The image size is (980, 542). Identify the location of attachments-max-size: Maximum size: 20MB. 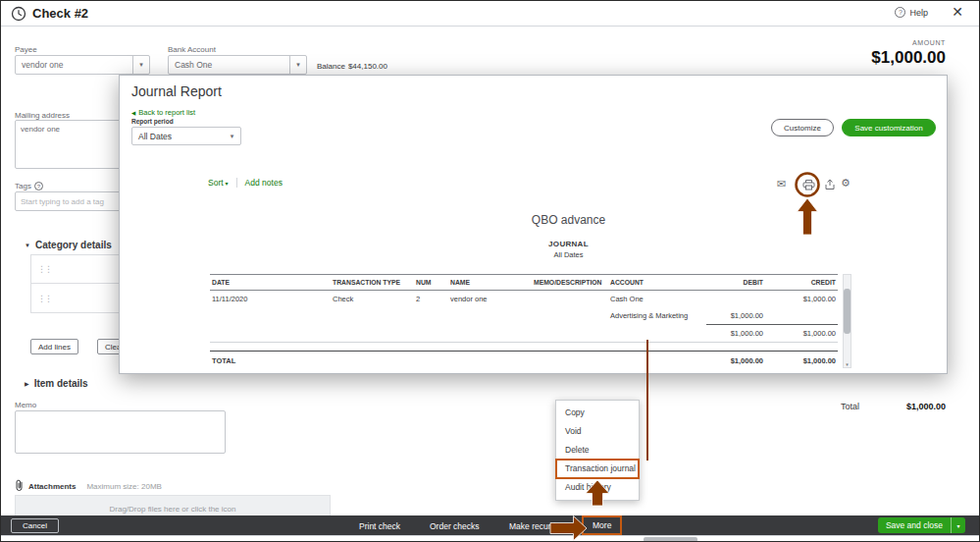
(124, 487).